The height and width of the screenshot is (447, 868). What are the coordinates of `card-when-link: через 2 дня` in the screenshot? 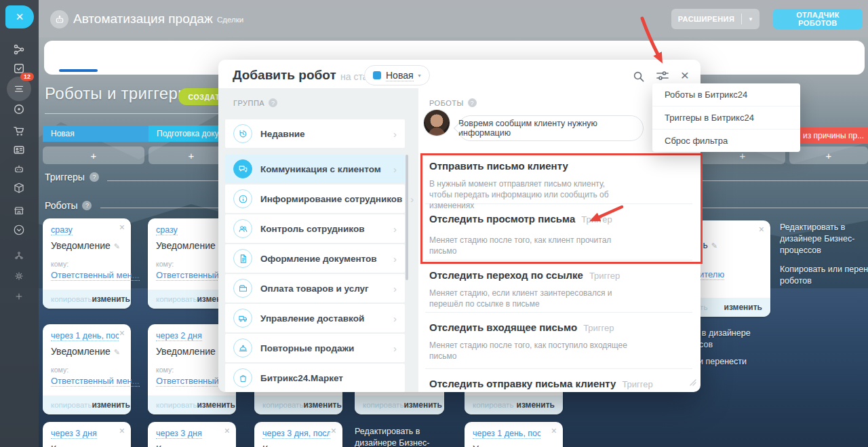 It's located at (179, 336).